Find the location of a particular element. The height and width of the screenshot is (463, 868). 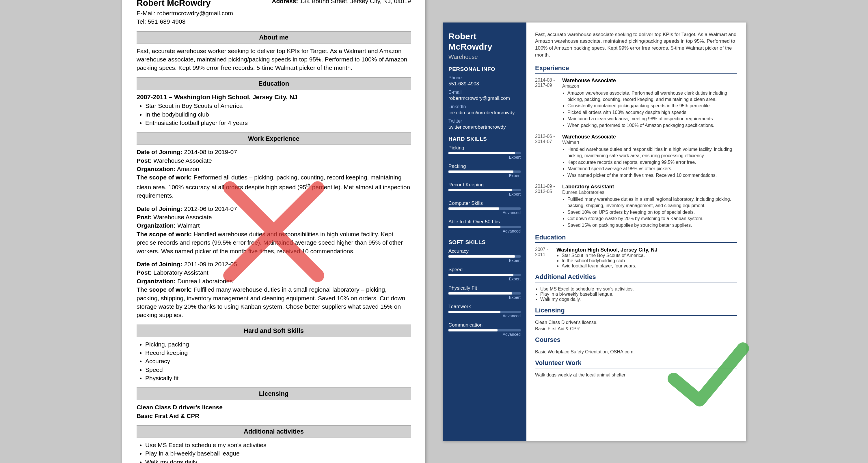

skills-title-left: Hard and Soft Skills is located at coordinates (274, 331).